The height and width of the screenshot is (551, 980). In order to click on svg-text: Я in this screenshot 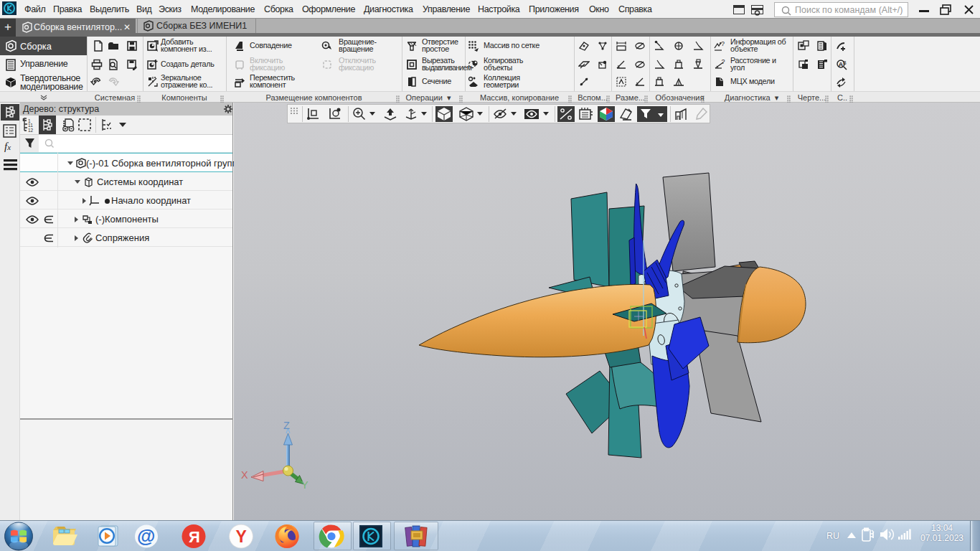, I will do `click(194, 537)`.